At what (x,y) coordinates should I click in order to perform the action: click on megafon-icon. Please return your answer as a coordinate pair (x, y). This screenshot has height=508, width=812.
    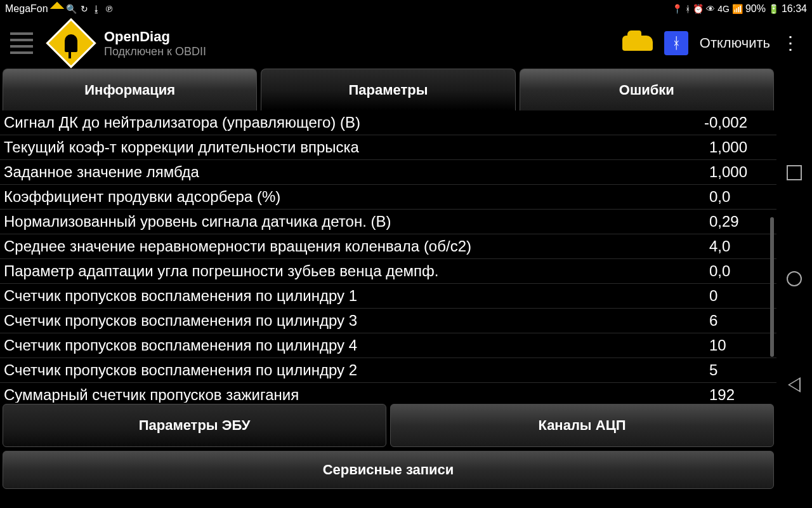
    Looking at the image, I should click on (57, 9).